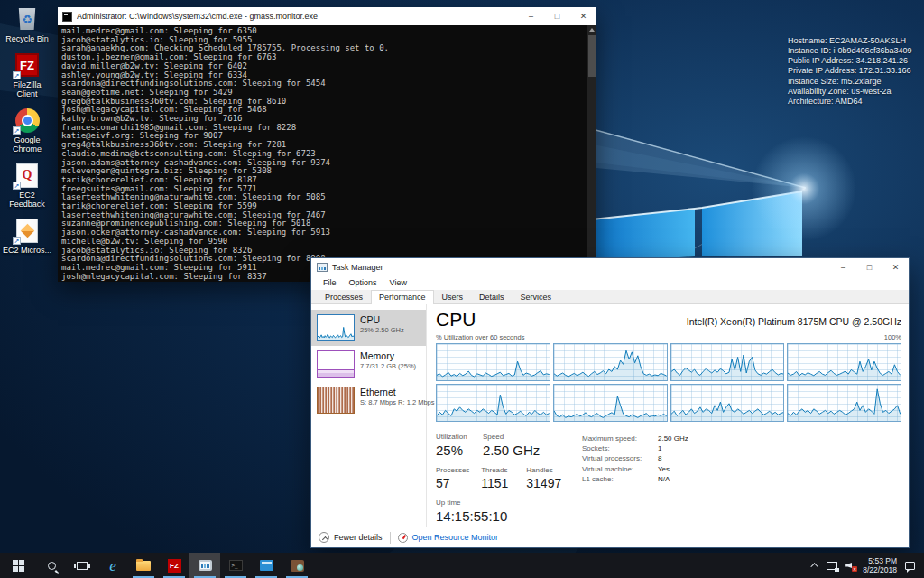 This screenshot has width=924, height=578. What do you see at coordinates (870, 267) in the screenshot?
I see `tm-maximize-button: □` at bounding box center [870, 267].